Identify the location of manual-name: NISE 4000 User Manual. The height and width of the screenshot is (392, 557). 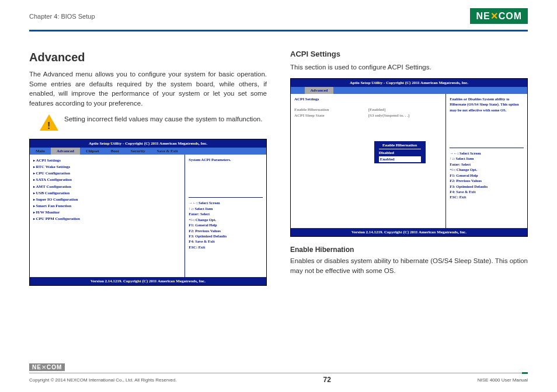
(503, 380).